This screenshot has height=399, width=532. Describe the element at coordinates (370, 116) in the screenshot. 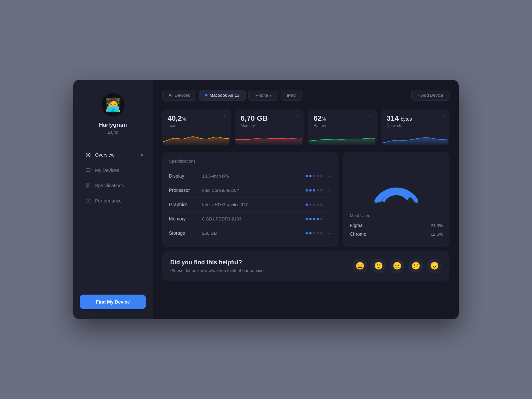

I see `stat-card-battery-menu: ···` at that location.